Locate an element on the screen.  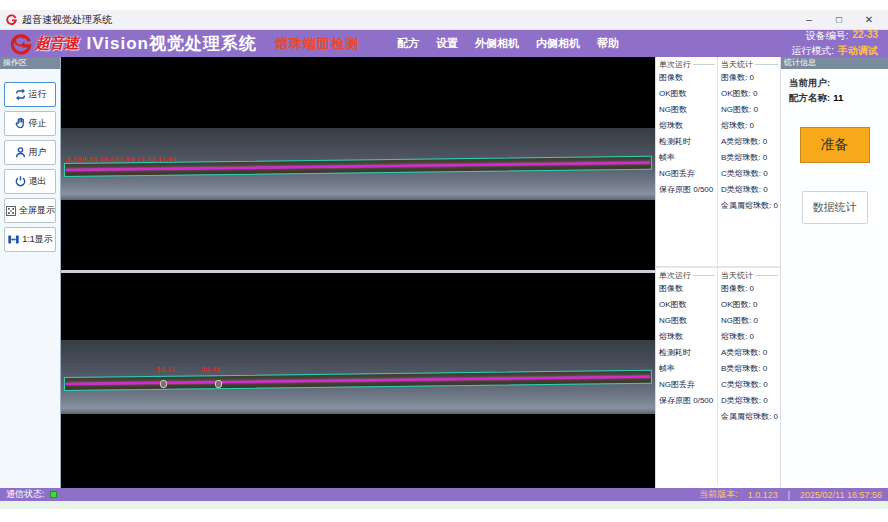
one-to-one-icon is located at coordinates (14, 240).